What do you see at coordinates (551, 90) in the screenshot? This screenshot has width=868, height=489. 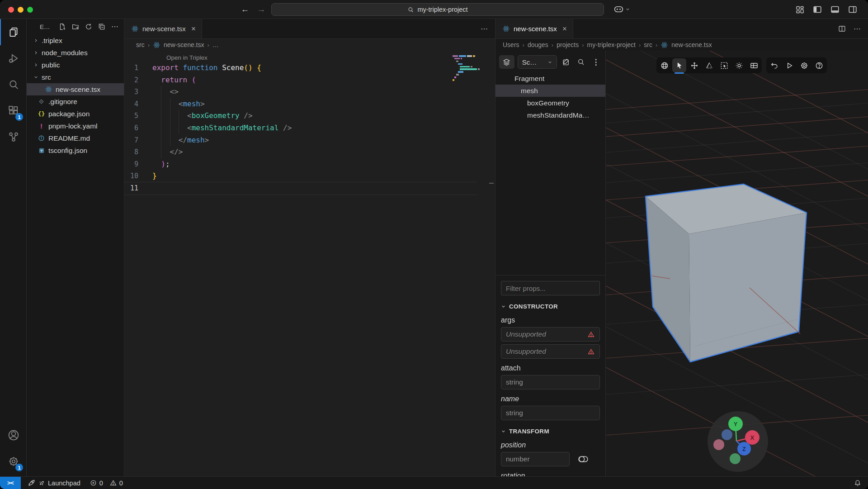 I see `scene-tree-item-mesh: mesh` at bounding box center [551, 90].